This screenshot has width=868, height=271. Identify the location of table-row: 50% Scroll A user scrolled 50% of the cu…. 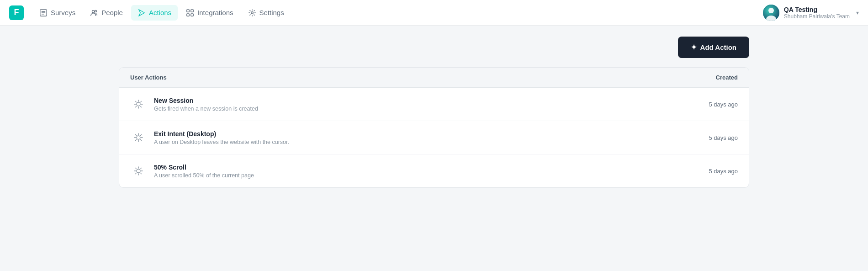
(434, 171).